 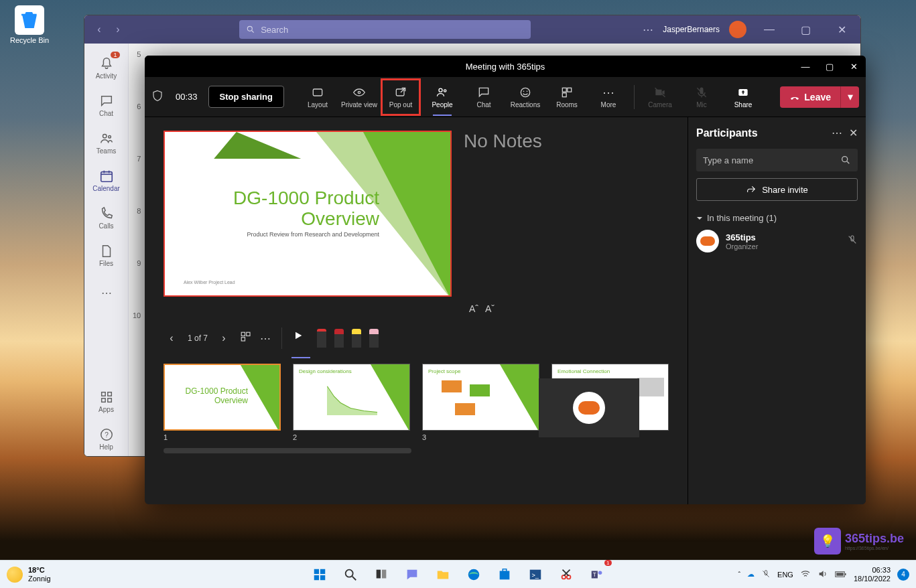 What do you see at coordinates (567, 92) in the screenshot?
I see `rooms-icon` at bounding box center [567, 92].